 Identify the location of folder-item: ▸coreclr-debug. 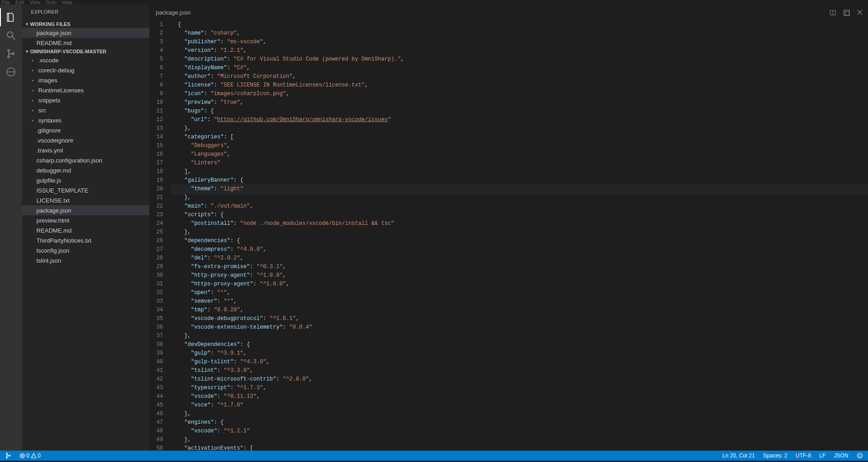
(86, 70).